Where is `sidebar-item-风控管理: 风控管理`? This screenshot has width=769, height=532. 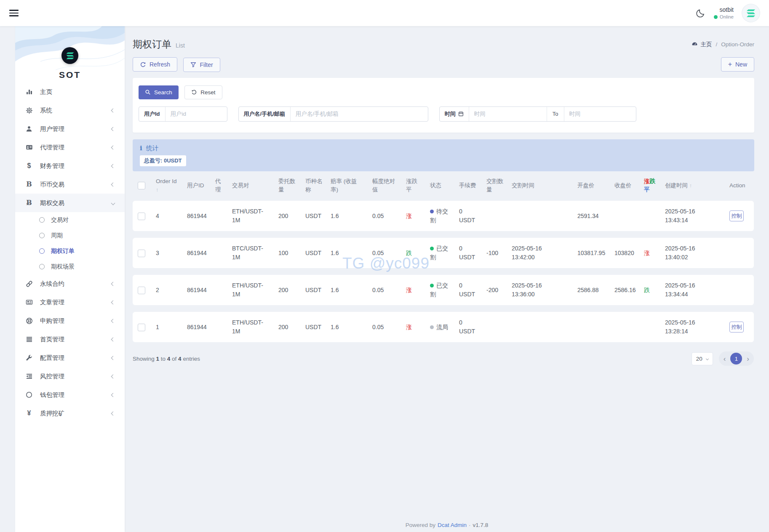 sidebar-item-风控管理: 风控管理 is located at coordinates (70, 376).